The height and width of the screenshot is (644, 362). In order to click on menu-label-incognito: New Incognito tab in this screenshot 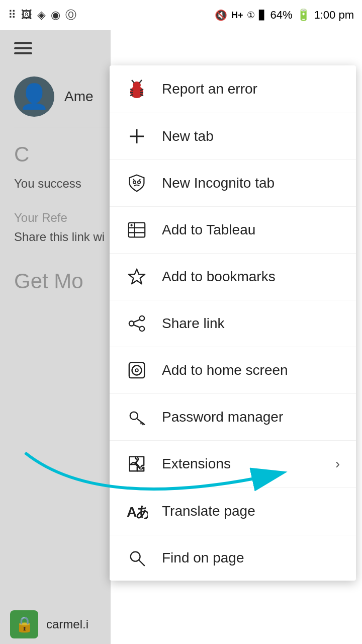, I will do `click(251, 183)`.